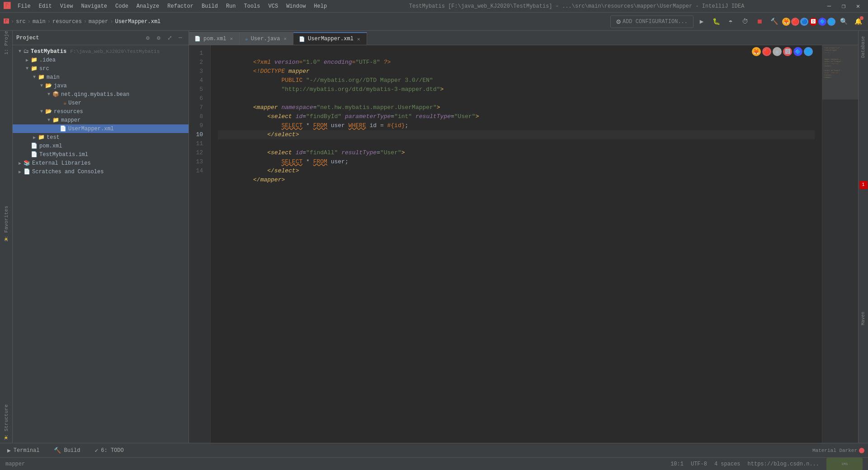  Describe the element at coordinates (652, 22) in the screenshot. I see `add-configuration-button: ⚙ ADD CONFIGURATION...` at that location.